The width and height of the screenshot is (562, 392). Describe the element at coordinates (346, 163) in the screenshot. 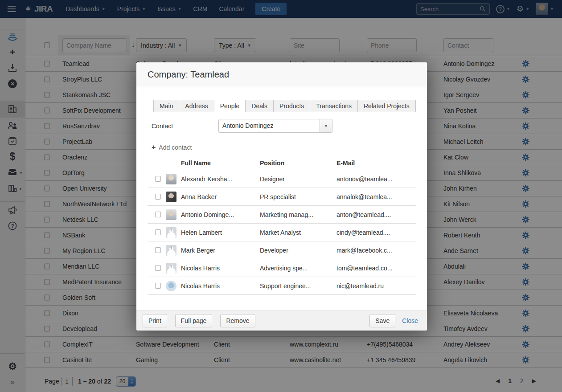

I see `column-header-email: E-Mail` at that location.